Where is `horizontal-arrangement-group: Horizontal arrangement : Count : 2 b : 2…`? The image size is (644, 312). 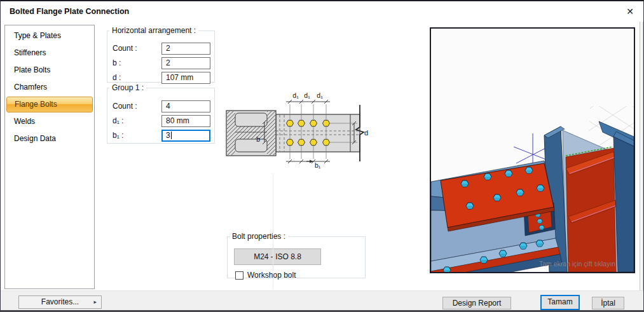 horizontal-arrangement-group: Horizontal arrangement : Count : 2 b : 2… is located at coordinates (161, 55).